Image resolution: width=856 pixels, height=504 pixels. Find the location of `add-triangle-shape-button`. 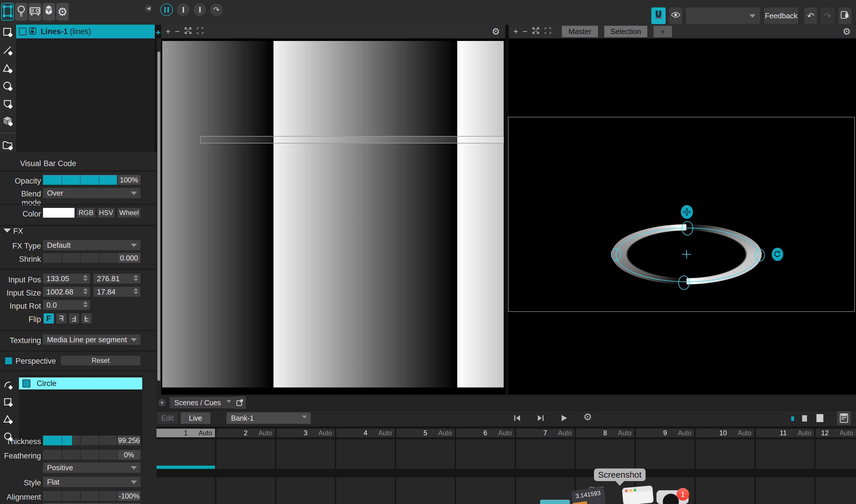

add-triangle-shape-button is located at coordinates (8, 420).